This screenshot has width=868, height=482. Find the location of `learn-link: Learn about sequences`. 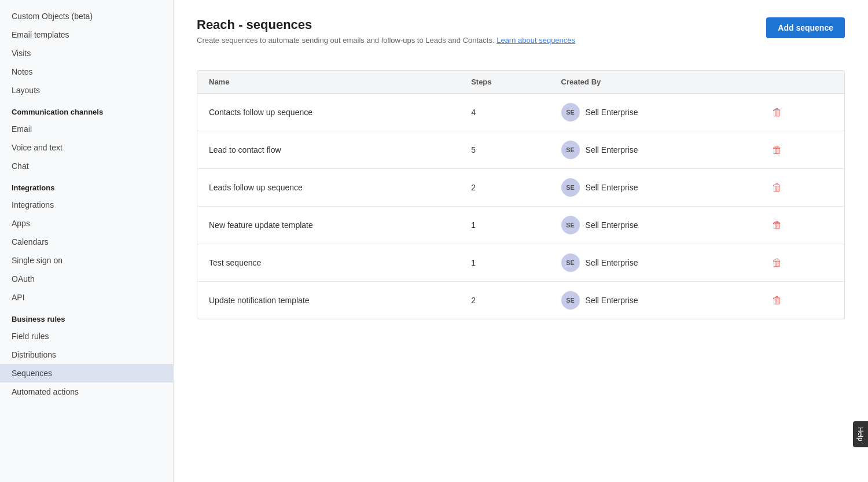

learn-link: Learn about sequences is located at coordinates (536, 41).